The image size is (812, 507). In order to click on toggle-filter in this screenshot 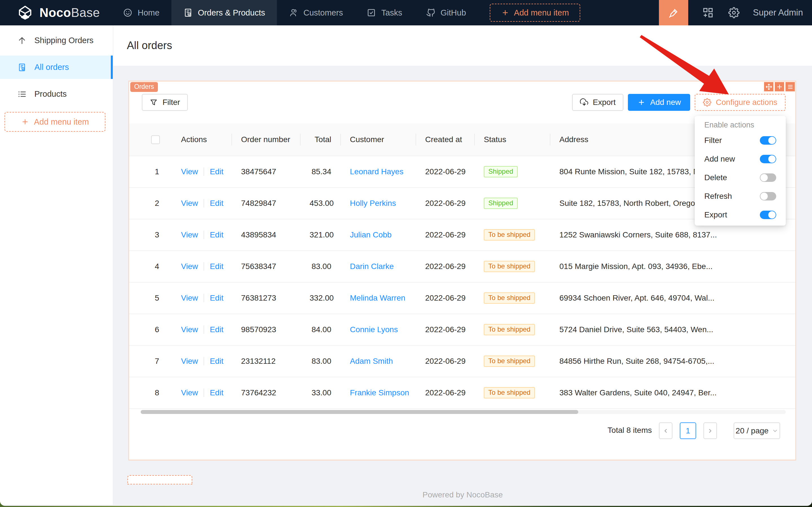, I will do `click(768, 140)`.